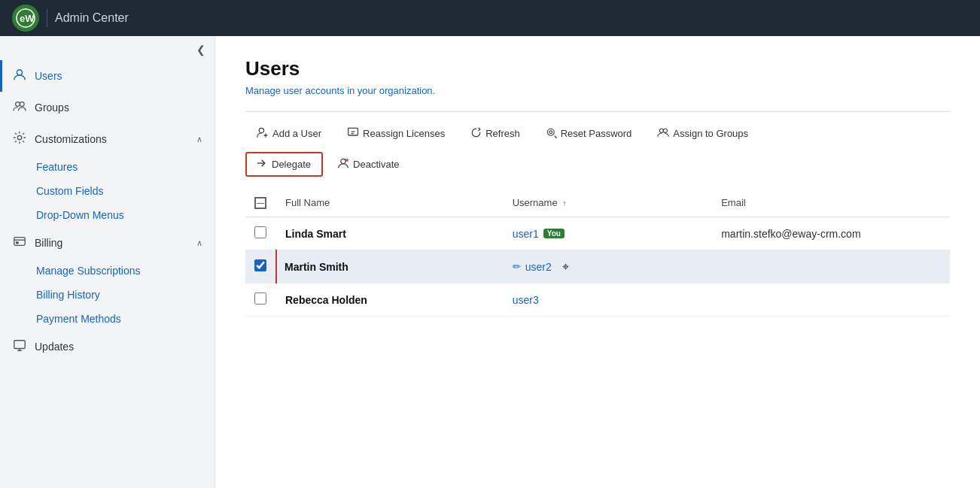 The width and height of the screenshot is (980, 488). I want to click on sidebar-item-billing: Billing ∧, so click(107, 243).